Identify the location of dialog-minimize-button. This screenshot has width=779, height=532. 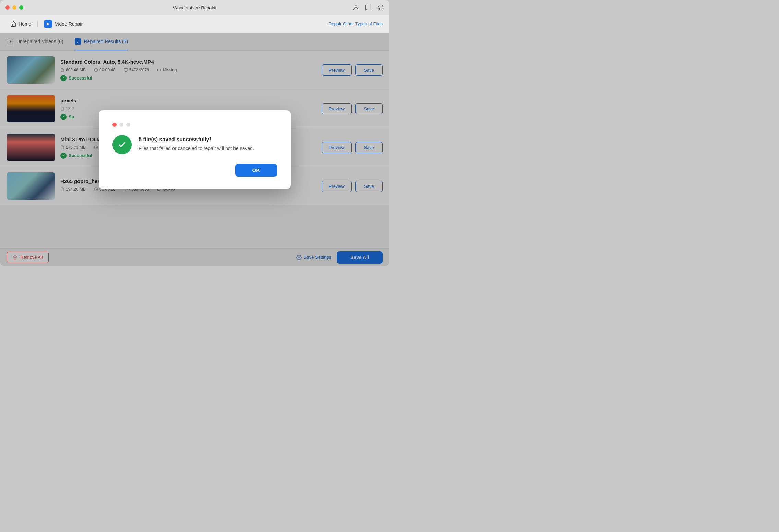
(121, 125).